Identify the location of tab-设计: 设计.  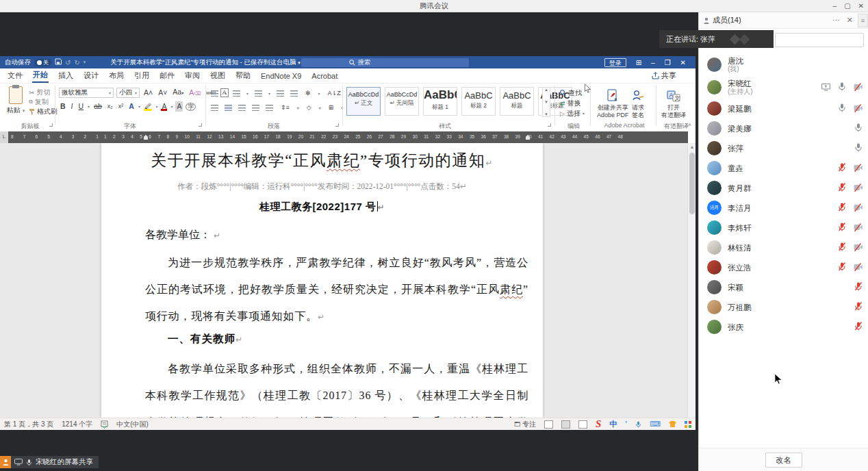
(91, 75).